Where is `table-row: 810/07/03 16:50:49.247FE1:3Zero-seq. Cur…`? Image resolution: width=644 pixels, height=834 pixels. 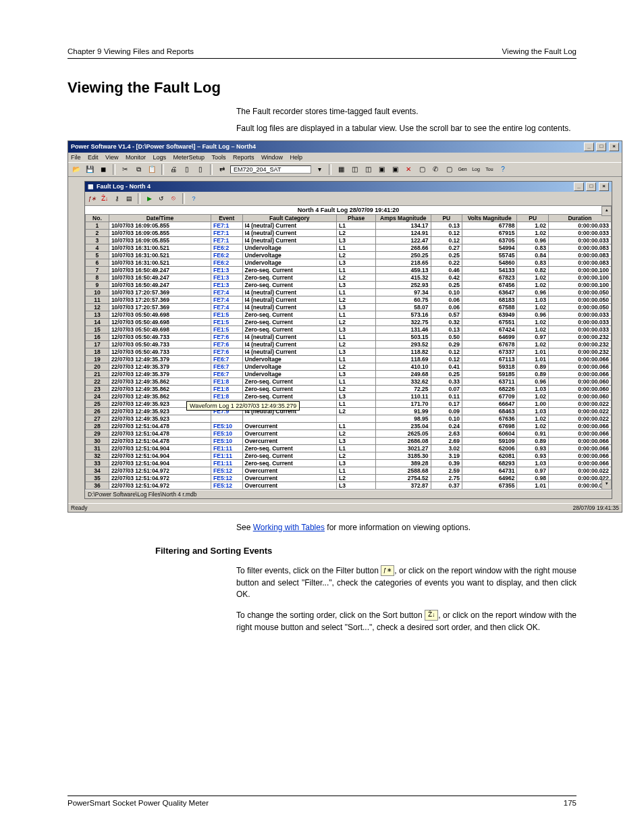 table-row: 810/07/03 16:50:49.247FE1:3Zero-seq. Cur… is located at coordinates (348, 277).